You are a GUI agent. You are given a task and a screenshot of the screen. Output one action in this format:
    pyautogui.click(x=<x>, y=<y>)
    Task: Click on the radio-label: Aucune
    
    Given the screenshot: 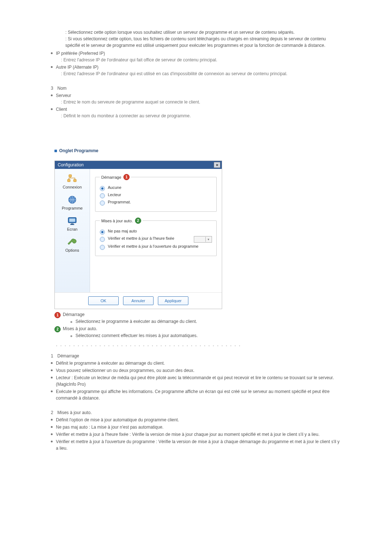 What is the action you would take?
    pyautogui.click(x=115, y=187)
    